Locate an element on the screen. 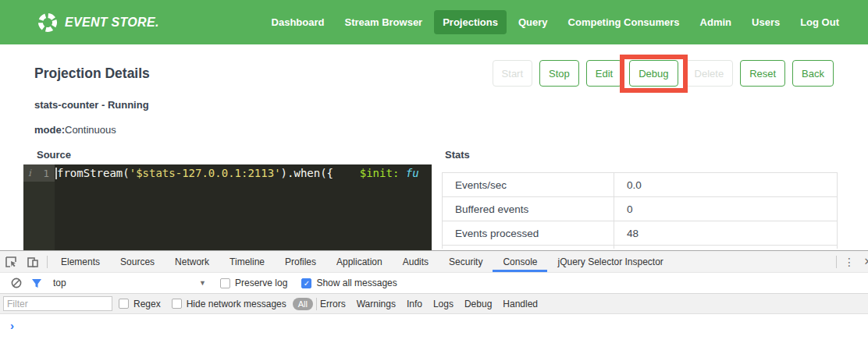  stat-value: 0 is located at coordinates (725, 209).